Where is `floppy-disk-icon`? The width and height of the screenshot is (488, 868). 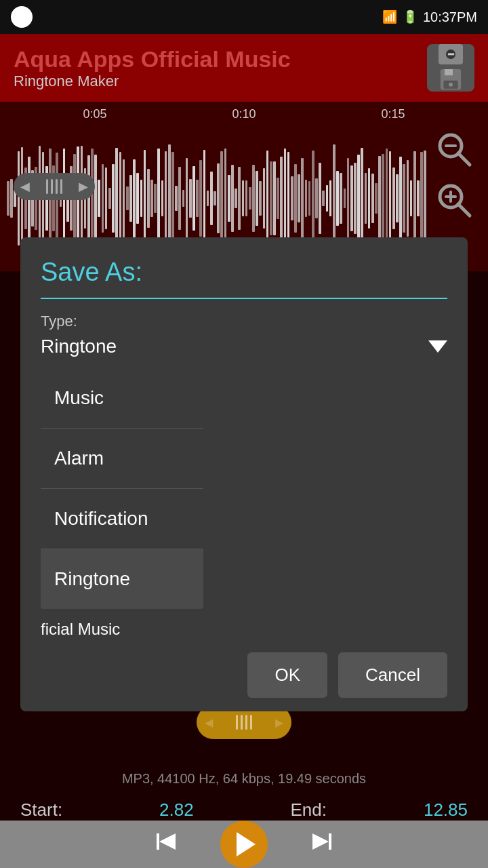 floppy-disk-icon is located at coordinates (451, 79).